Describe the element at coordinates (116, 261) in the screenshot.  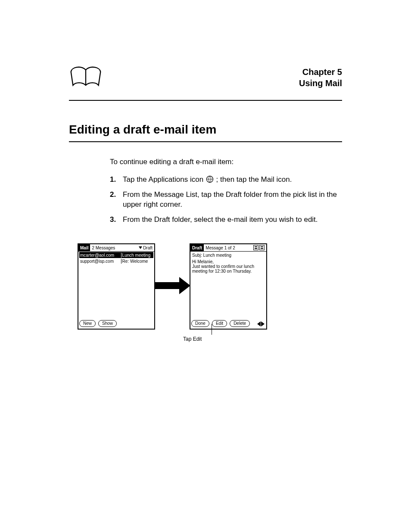
I see `list-item: support@isp.com Re: Welcome` at that location.